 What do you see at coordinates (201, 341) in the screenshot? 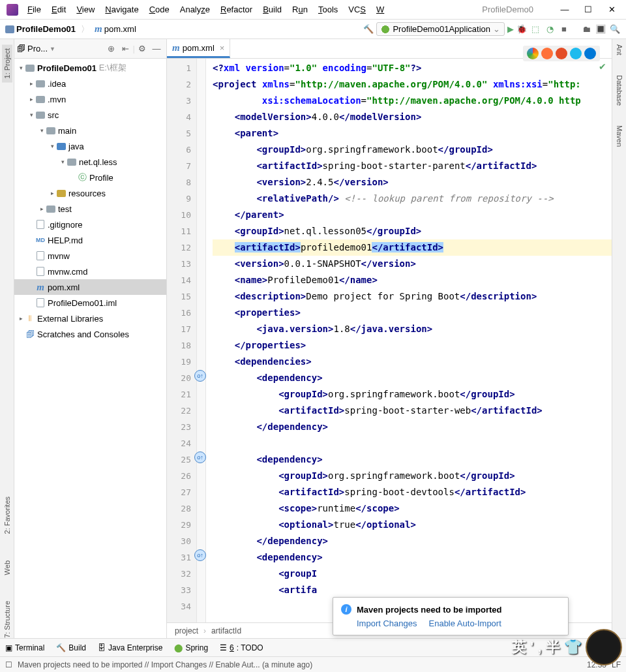
I see `fold-gutter: o↑ o↑ o↑` at bounding box center [201, 341].